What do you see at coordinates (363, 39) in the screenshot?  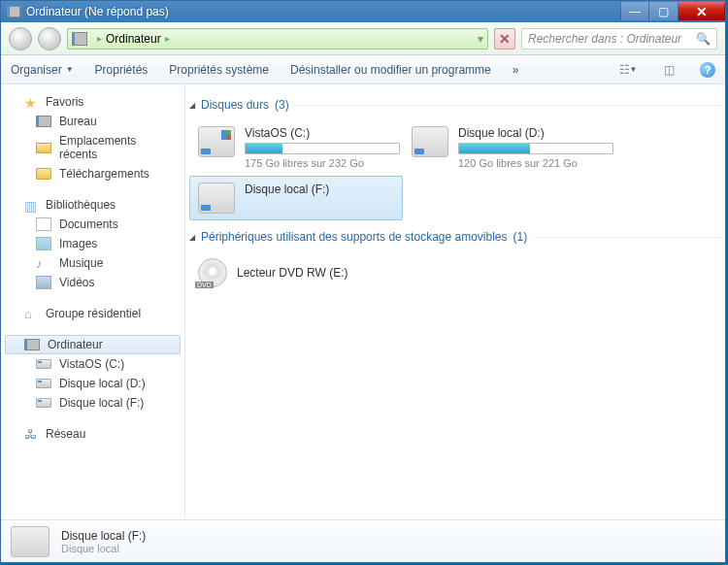 I see `nav-bar: ▸ Ordinateur ▸ ▾ ✕ Rechercher dans : Ord…` at bounding box center [363, 39].